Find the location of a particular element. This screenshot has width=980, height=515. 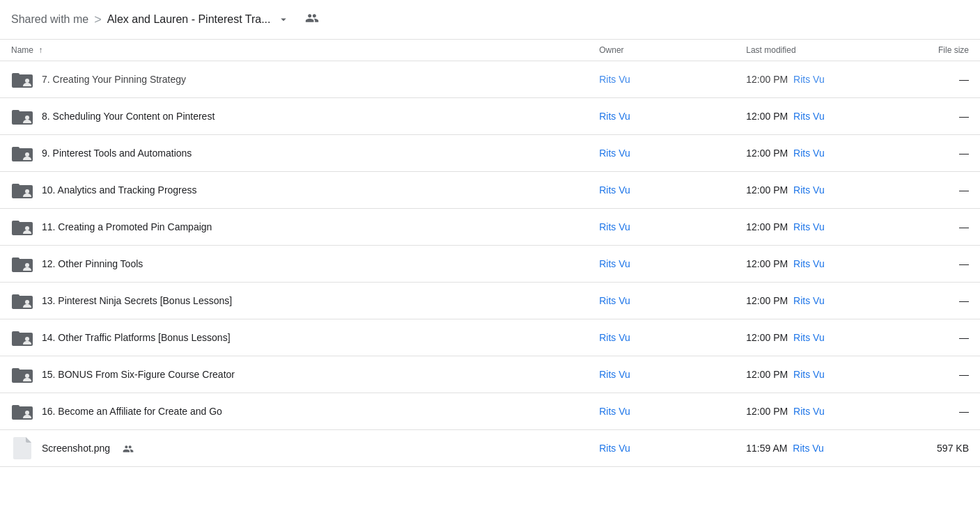

table-row: 7. Creating Your Pinning Strategy Rits V… is located at coordinates (490, 79).